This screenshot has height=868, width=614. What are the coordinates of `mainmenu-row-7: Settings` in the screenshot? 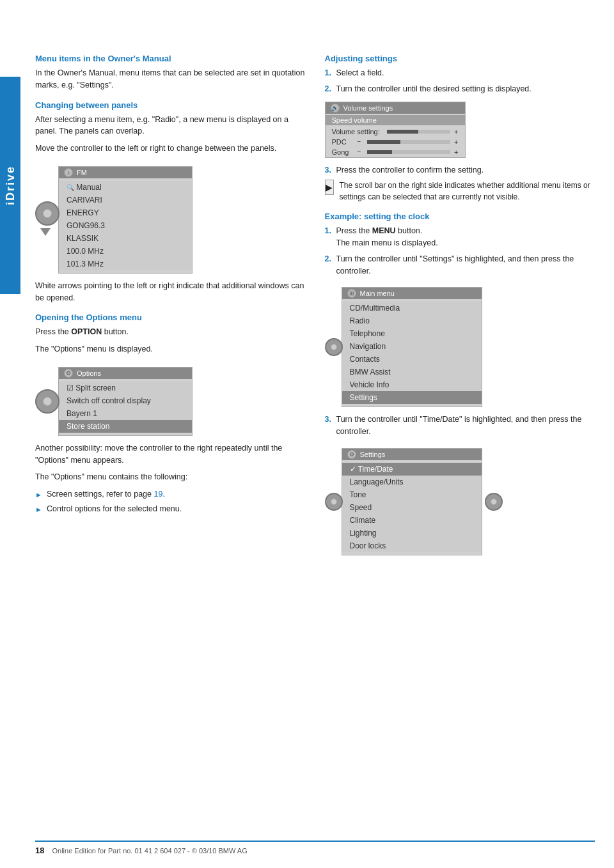 It's located at (412, 398).